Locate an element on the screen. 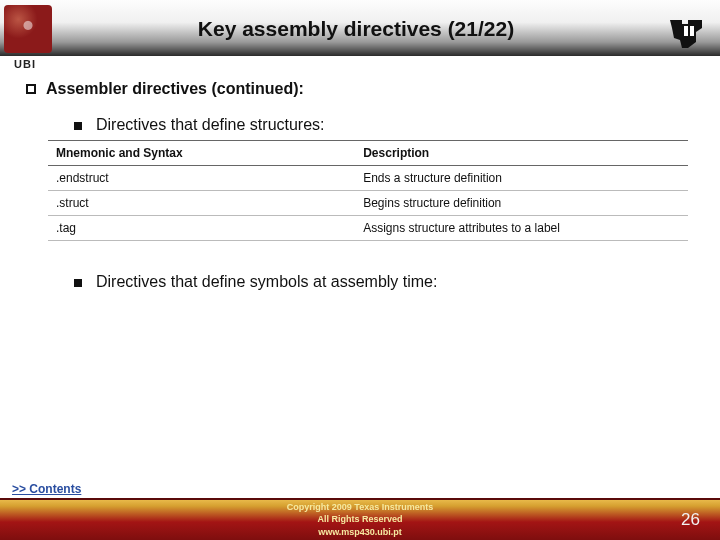 This screenshot has height=540, width=720. ubi-crest-icon is located at coordinates (28, 29).